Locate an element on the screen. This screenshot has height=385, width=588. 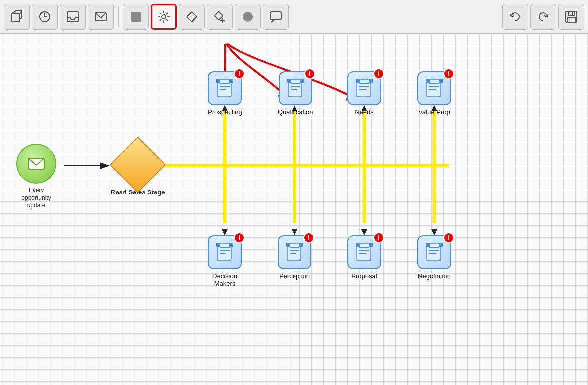
task-qualification: ! Qualification is located at coordinates (295, 94).